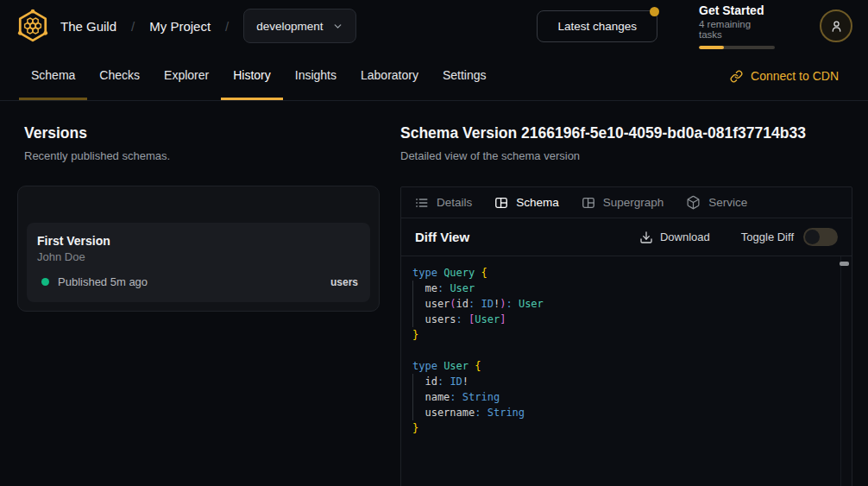 The height and width of the screenshot is (486, 868). I want to click on get-started-subtitle: 4 remaining tasks, so click(737, 29).